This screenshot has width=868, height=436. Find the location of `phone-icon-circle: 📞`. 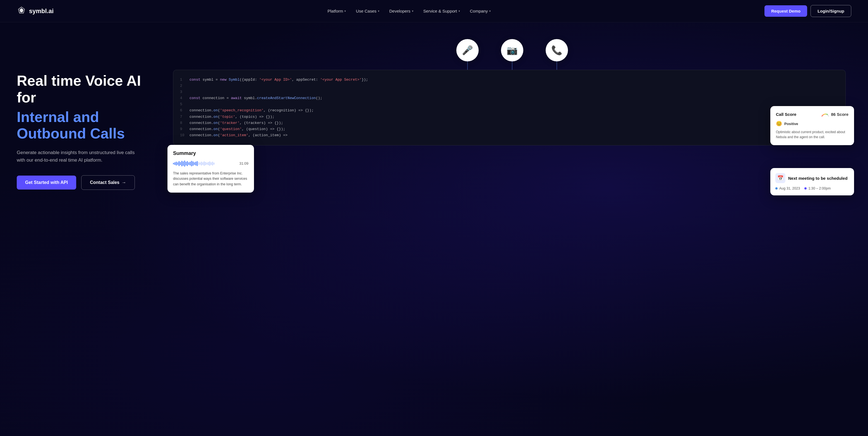

phone-icon-circle: 📞 is located at coordinates (557, 50).